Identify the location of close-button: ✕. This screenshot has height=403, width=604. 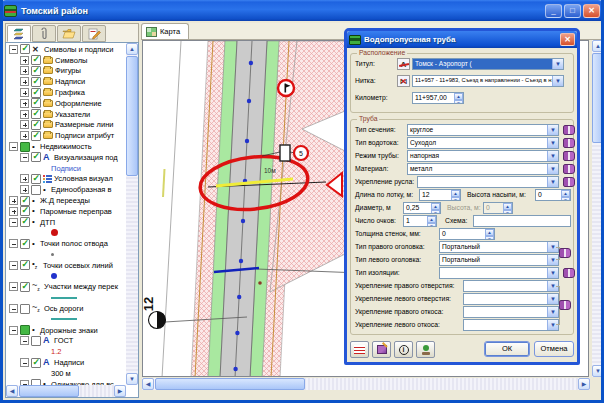
(592, 11).